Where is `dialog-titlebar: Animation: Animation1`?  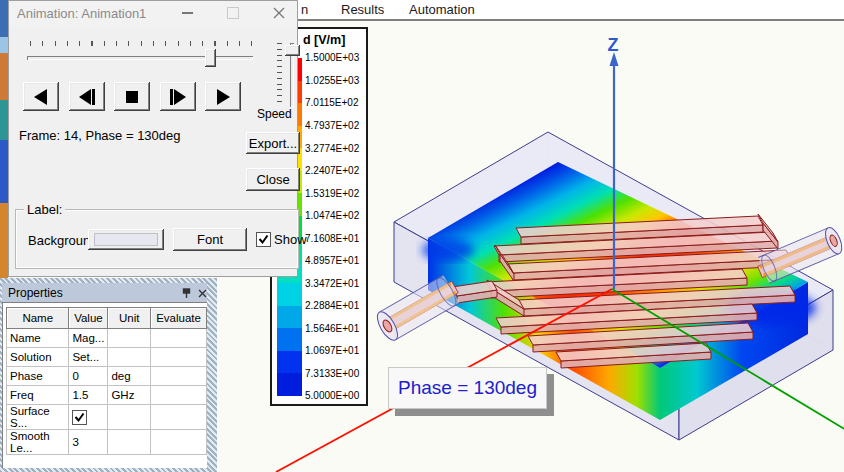 dialog-titlebar: Animation: Animation1 is located at coordinates (153, 14).